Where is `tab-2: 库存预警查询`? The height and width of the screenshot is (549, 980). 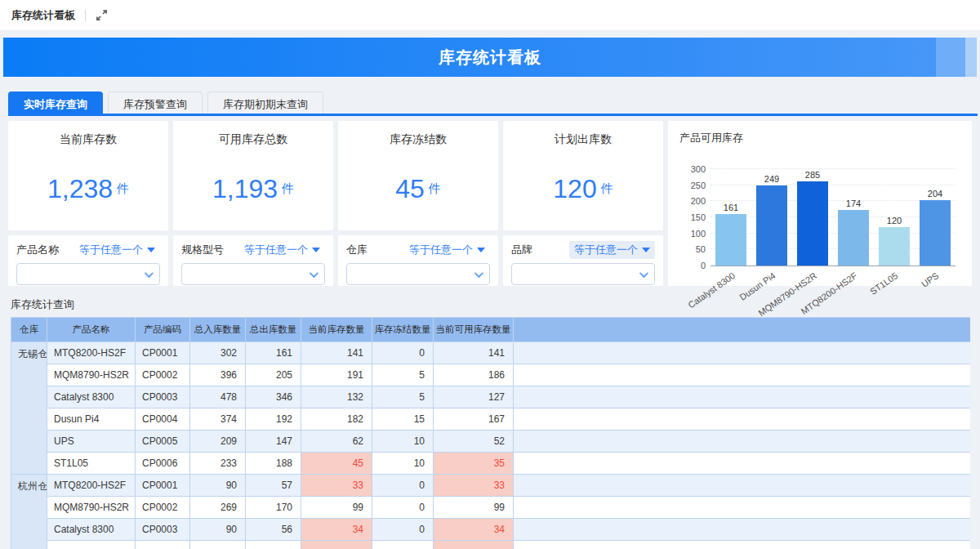
tab-2: 库存预警查询 is located at coordinates (155, 104).